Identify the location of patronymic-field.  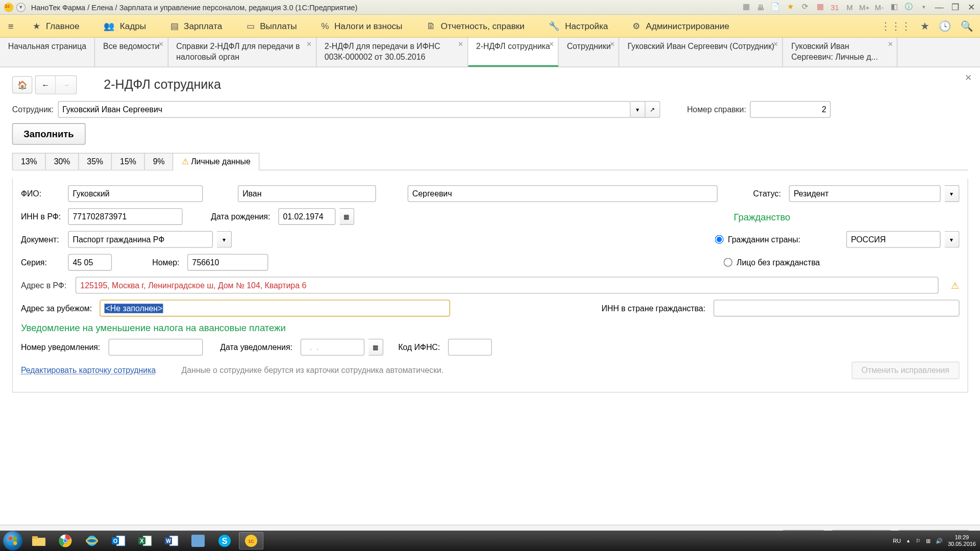
(562, 194).